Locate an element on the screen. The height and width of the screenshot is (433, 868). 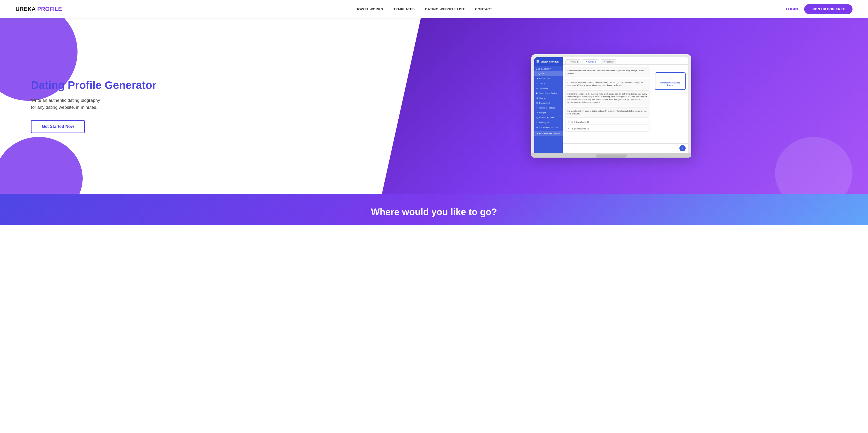
tab-profile-2-label: Profile 2 is located at coordinates (592, 62).